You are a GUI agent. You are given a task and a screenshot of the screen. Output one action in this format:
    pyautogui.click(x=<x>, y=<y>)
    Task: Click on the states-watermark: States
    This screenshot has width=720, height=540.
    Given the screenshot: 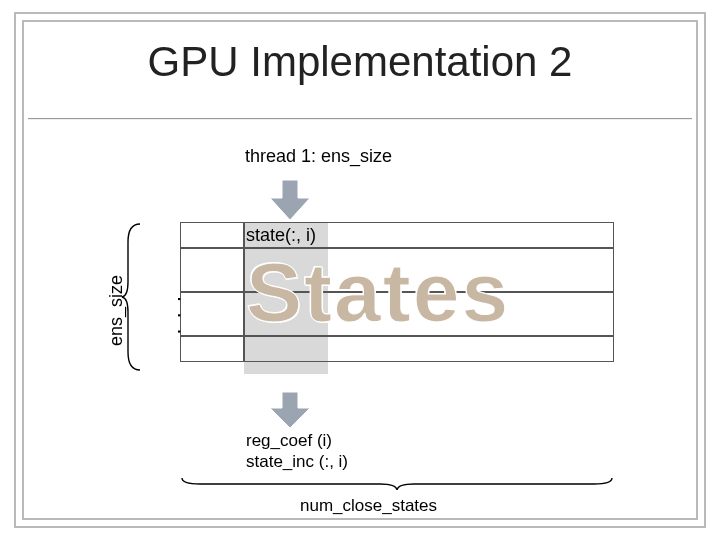 What is the action you would take?
    pyautogui.click(x=378, y=292)
    